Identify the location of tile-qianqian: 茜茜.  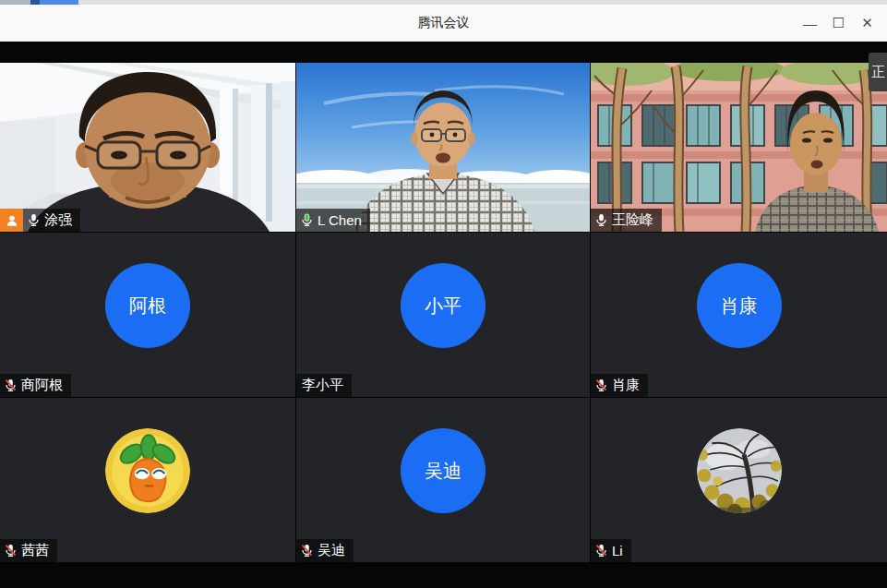
(148, 480).